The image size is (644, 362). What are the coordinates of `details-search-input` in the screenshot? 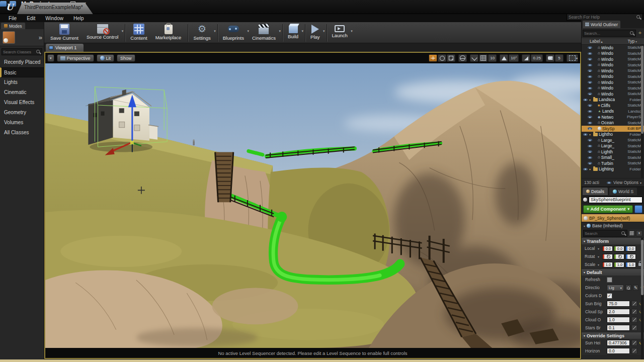 It's located at (603, 233).